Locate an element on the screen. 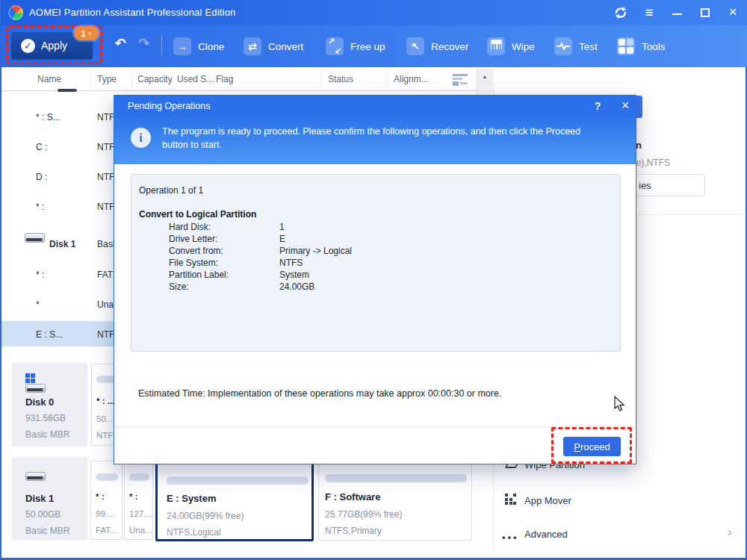 Image resolution: width=747 pixels, height=560 pixels. disk0-info-panel: Disk 0 931.56GB Basic MBR is located at coordinates (49, 405).